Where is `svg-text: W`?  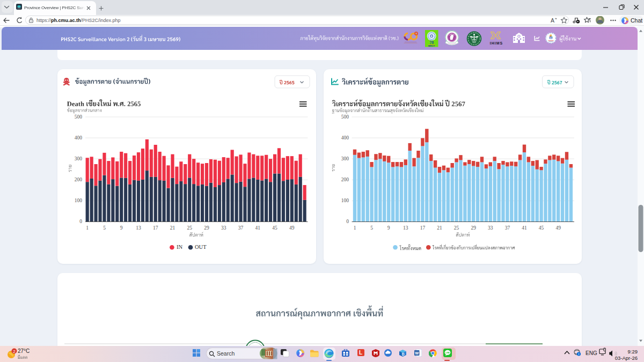 svg-text: W is located at coordinates (417, 353).